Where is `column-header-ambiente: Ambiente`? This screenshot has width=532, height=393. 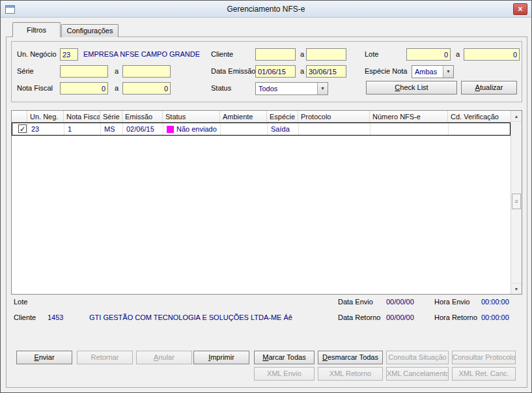 column-header-ambiente: Ambiente is located at coordinates (244, 116).